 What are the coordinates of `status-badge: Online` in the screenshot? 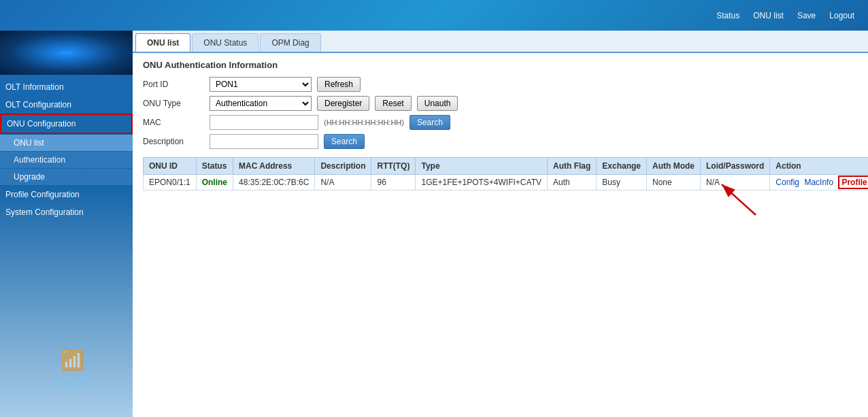 It's located at (215, 182).